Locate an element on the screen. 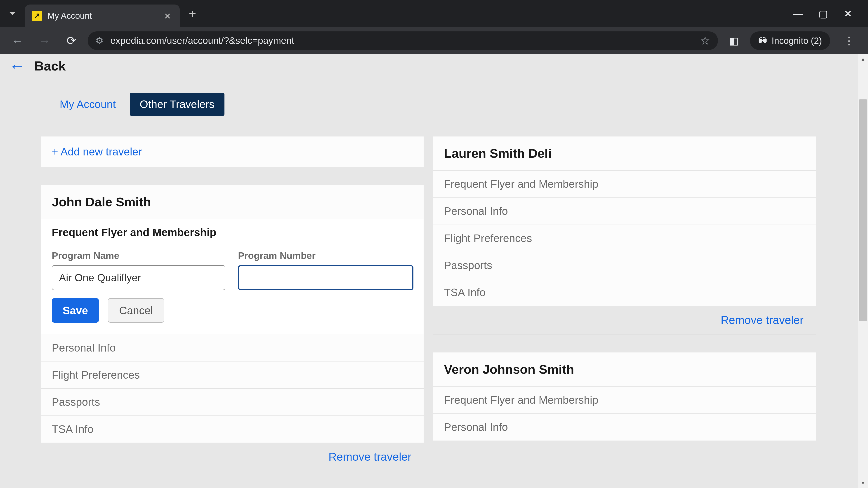 This screenshot has width=868, height=488. browser-titlebar: ↗ My Account × + — ▢ ✕ is located at coordinates (434, 13).